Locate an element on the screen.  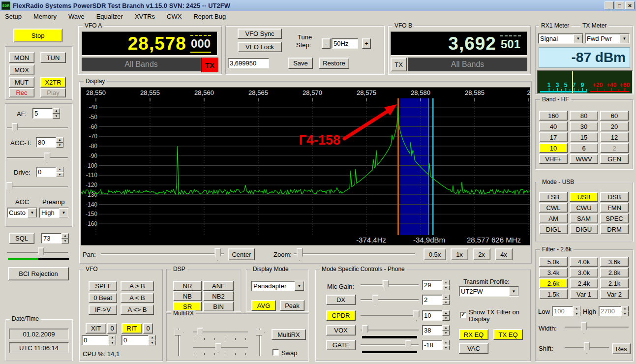
mode-cwu-button: CWU is located at coordinates (584, 208).